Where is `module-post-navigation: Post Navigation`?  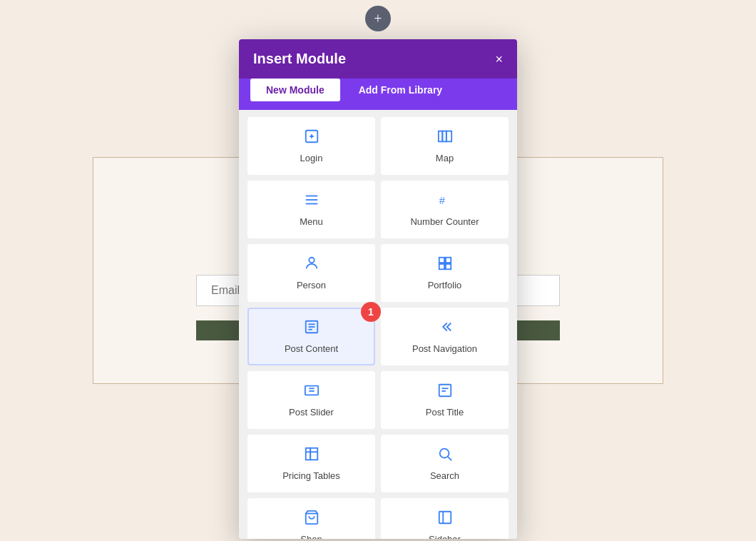
module-post-navigation: Post Navigation is located at coordinates (445, 337).